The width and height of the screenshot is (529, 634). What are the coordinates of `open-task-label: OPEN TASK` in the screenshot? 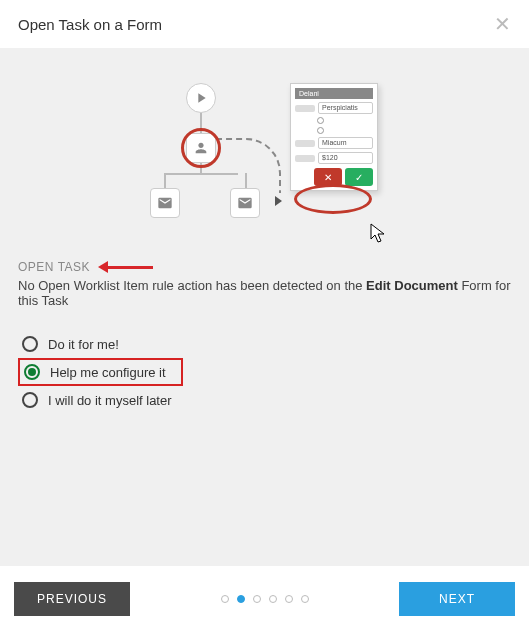 It's located at (54, 267).